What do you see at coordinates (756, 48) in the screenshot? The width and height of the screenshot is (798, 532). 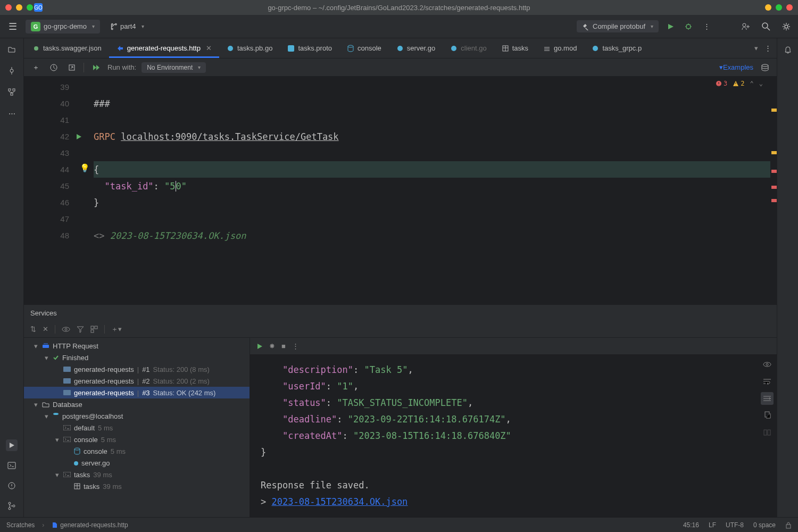 I see `tab-dropdown-icon: ▾` at bounding box center [756, 48].